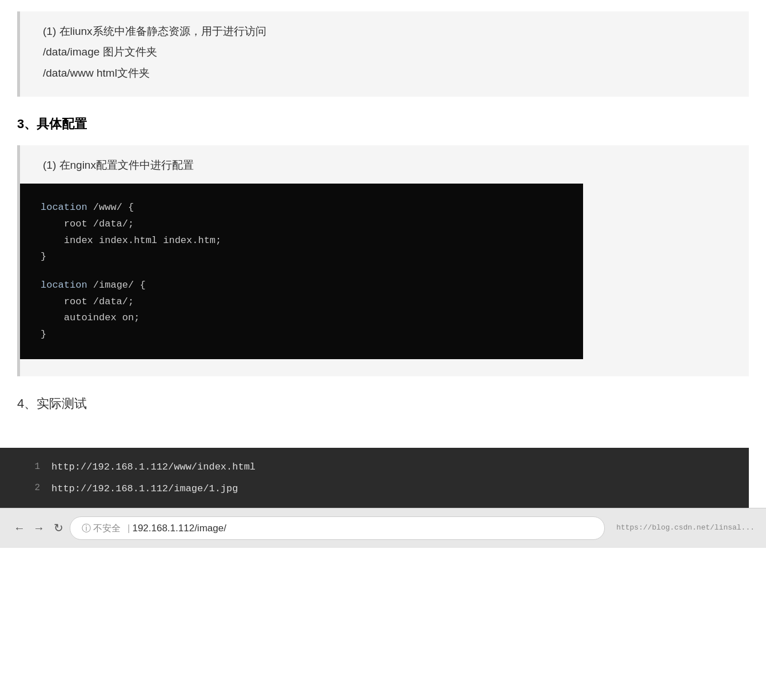  What do you see at coordinates (302, 335) in the screenshot?
I see `code-line-9: }` at bounding box center [302, 335].